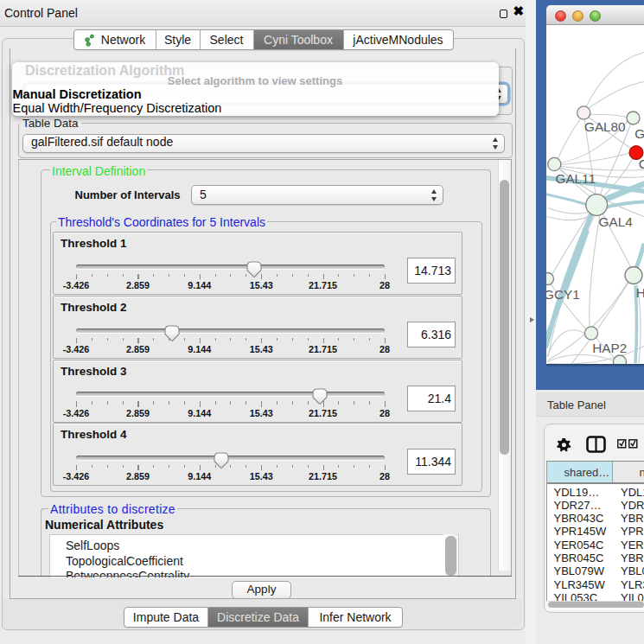 This screenshot has height=644, width=644. What do you see at coordinates (576, 178) in the screenshot?
I see `svg-text: GAL11` at bounding box center [576, 178].